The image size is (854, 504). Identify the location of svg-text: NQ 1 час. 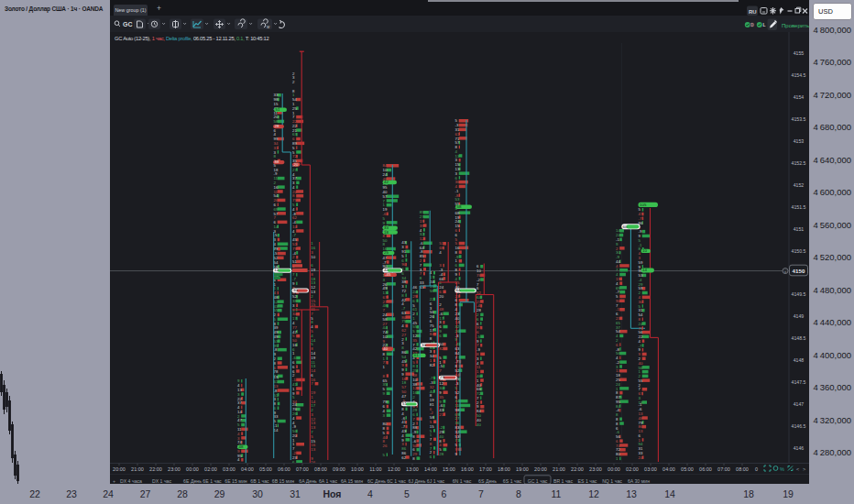
(612, 481).